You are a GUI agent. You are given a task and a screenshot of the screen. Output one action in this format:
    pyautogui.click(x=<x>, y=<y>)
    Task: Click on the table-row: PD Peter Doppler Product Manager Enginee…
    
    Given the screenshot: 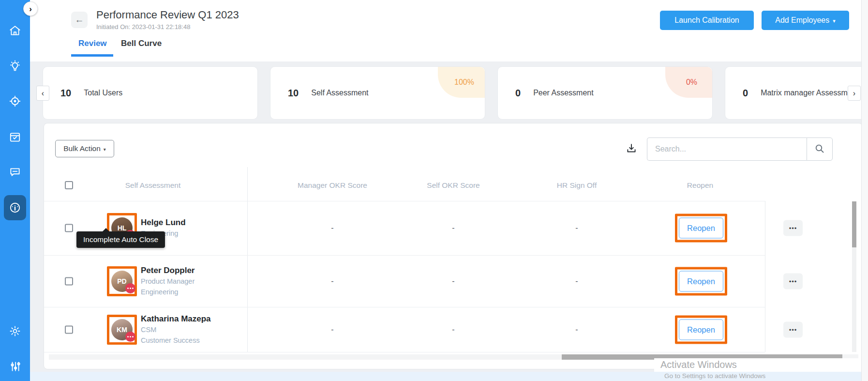 What is the action you would take?
    pyautogui.click(x=454, y=281)
    